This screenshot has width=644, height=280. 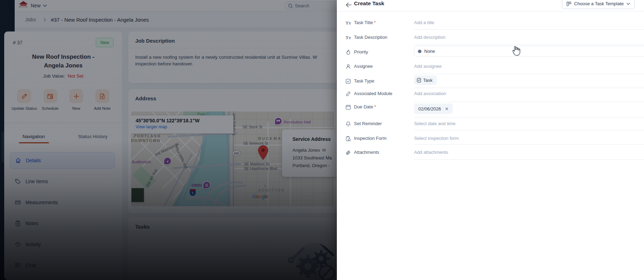 I want to click on tasks-card: Tasks, so click(x=233, y=249).